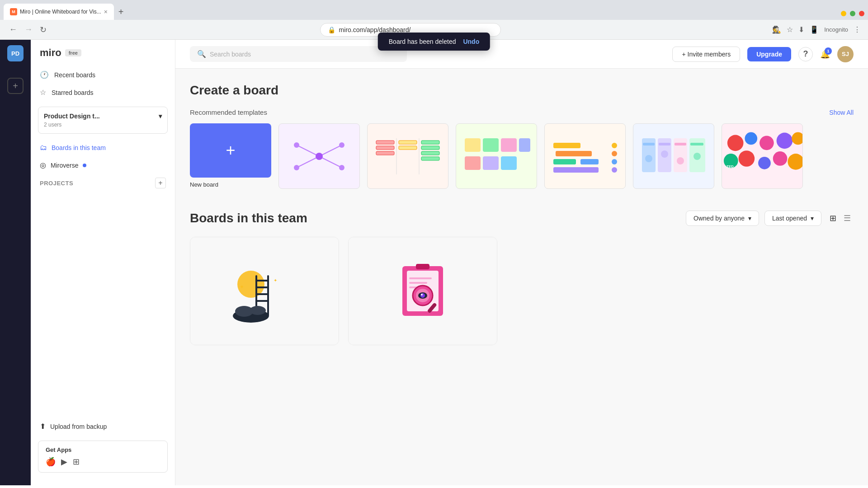 The width and height of the screenshot is (868, 488). What do you see at coordinates (833, 218) in the screenshot?
I see `grid-view-button: ⊞` at bounding box center [833, 218].